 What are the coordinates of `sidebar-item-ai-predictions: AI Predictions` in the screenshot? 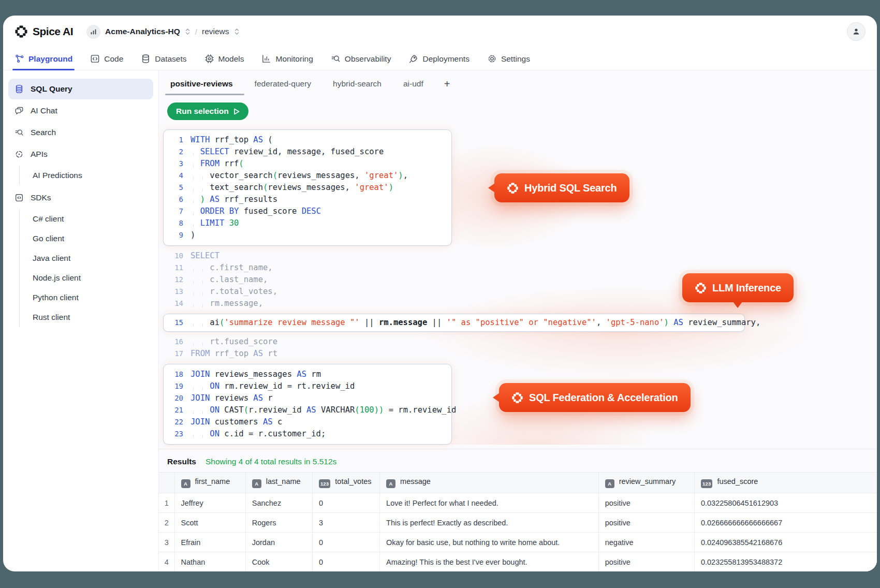 It's located at (86, 175).